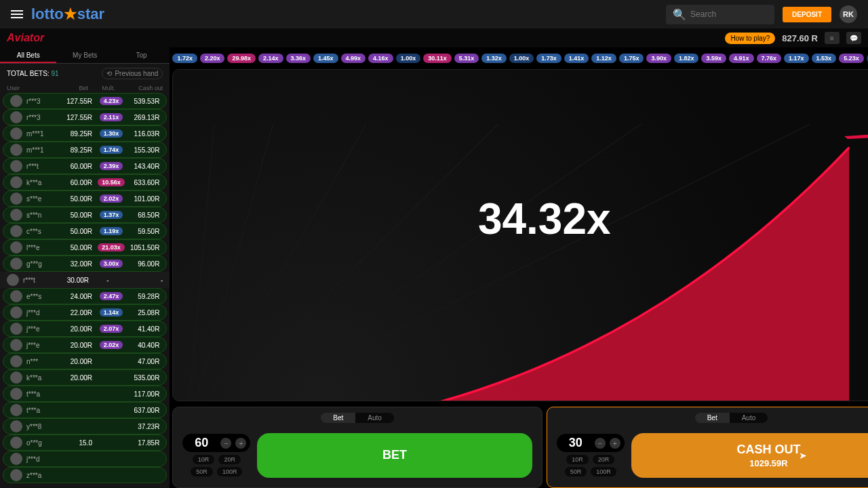  What do you see at coordinates (549, 58) in the screenshot?
I see `history-pill: 1.73x` at bounding box center [549, 58].